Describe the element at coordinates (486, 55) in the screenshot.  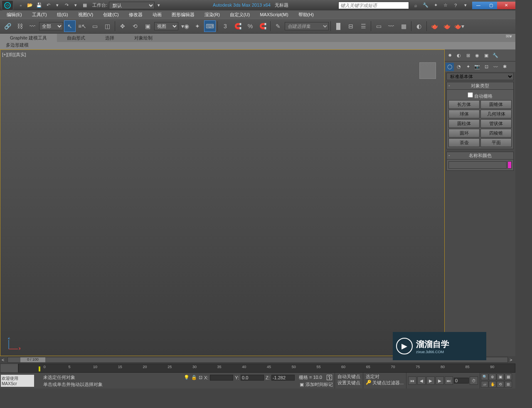
I see `display-panel-icon: ▣` at that location.